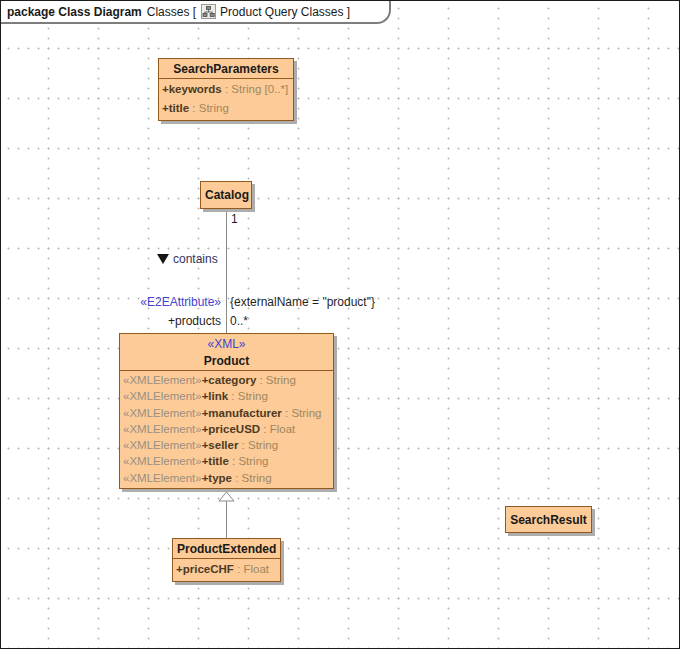 The image size is (680, 649). I want to click on association-multiplicity-target: 0..*, so click(239, 321).